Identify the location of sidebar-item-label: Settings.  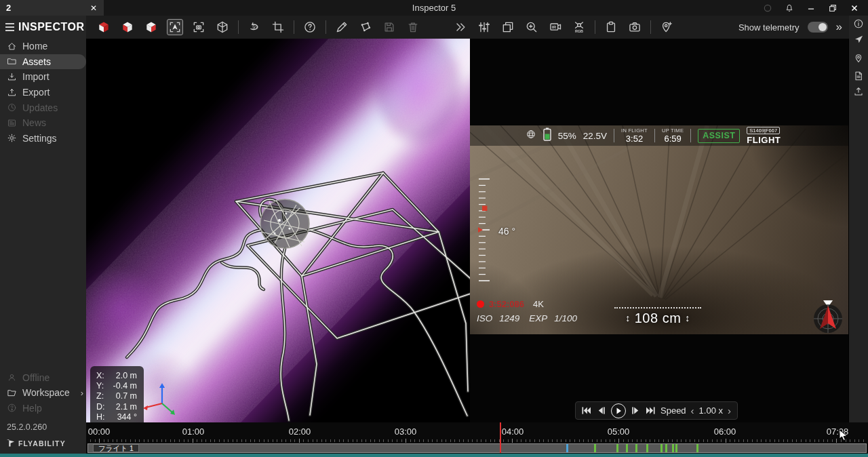
(39, 138).